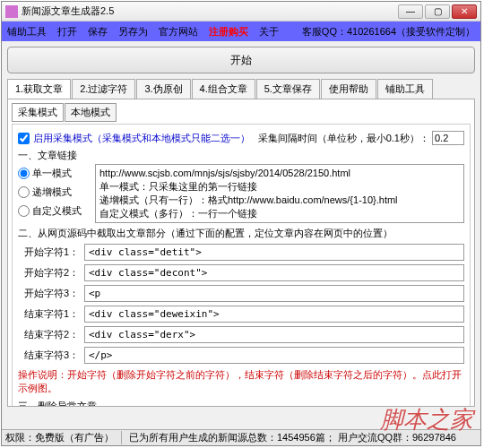  Describe the element at coordinates (405, 89) in the screenshot. I see `tab-aux: 铺助工具` at that location.